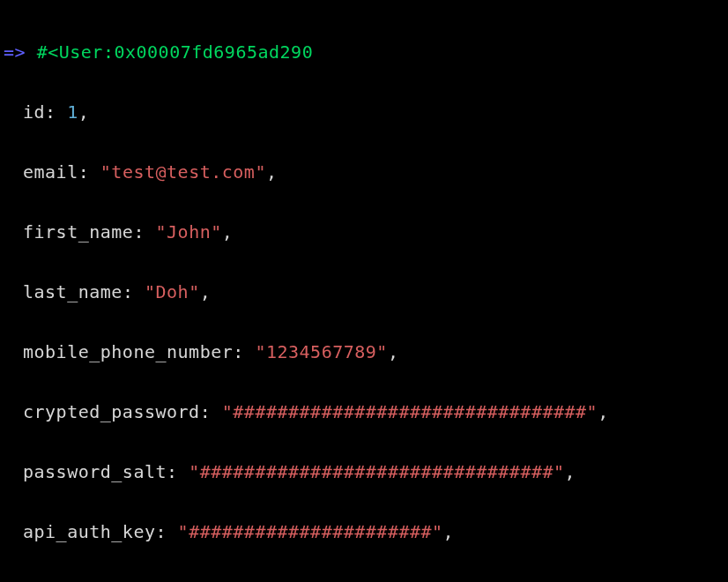 This screenshot has width=728, height=582. What do you see at coordinates (175, 52) in the screenshot?
I see `object-header: #<User:0x00007fd6965ad290` at bounding box center [175, 52].